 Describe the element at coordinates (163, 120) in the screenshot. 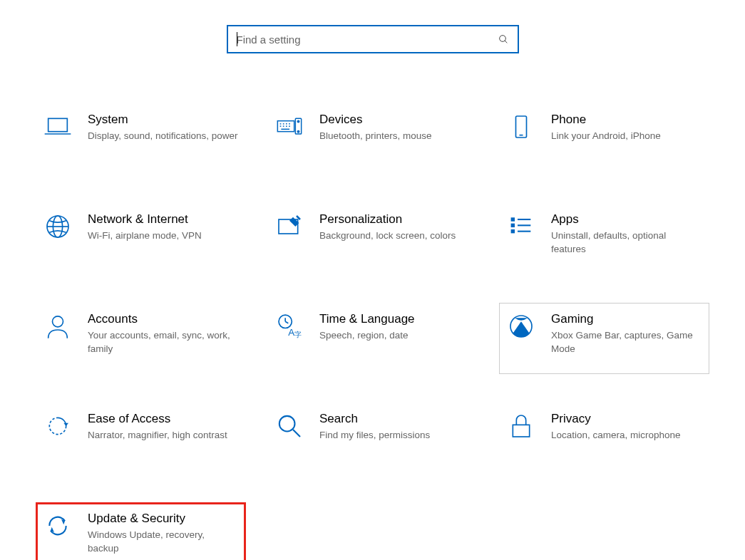

I see `tile-title: System` at that location.